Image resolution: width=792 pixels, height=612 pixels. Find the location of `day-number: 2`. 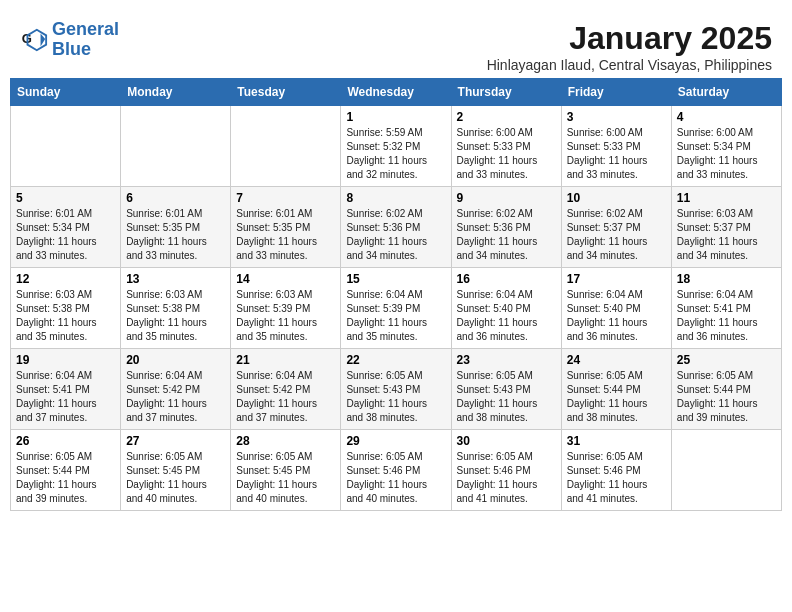

day-number: 2 is located at coordinates (506, 117).